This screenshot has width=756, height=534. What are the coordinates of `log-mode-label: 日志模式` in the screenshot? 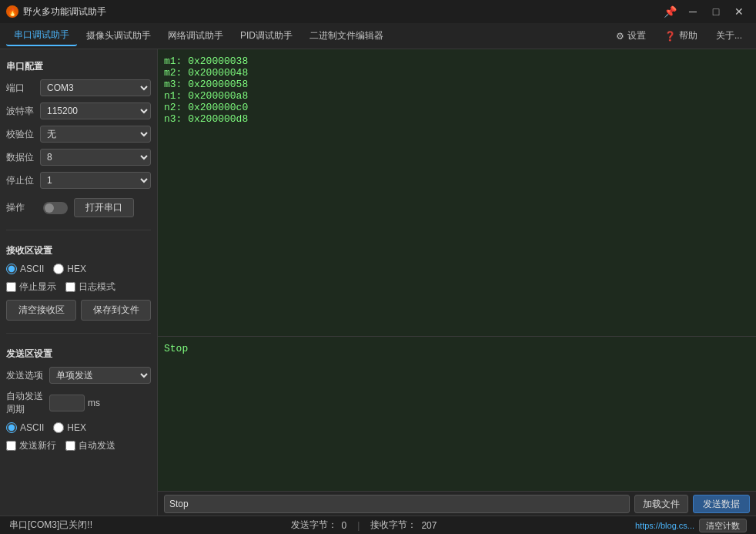 It's located at (91, 287).